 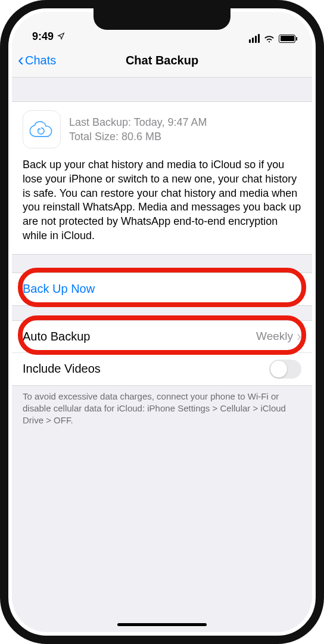 What do you see at coordinates (287, 39) in the screenshot?
I see `battery-icon` at bounding box center [287, 39].